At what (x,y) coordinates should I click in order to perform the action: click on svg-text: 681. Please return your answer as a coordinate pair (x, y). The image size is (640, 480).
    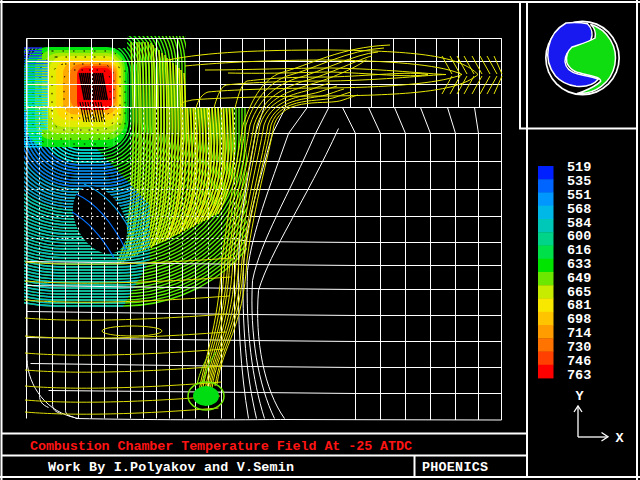
    Looking at the image, I should click on (579, 306).